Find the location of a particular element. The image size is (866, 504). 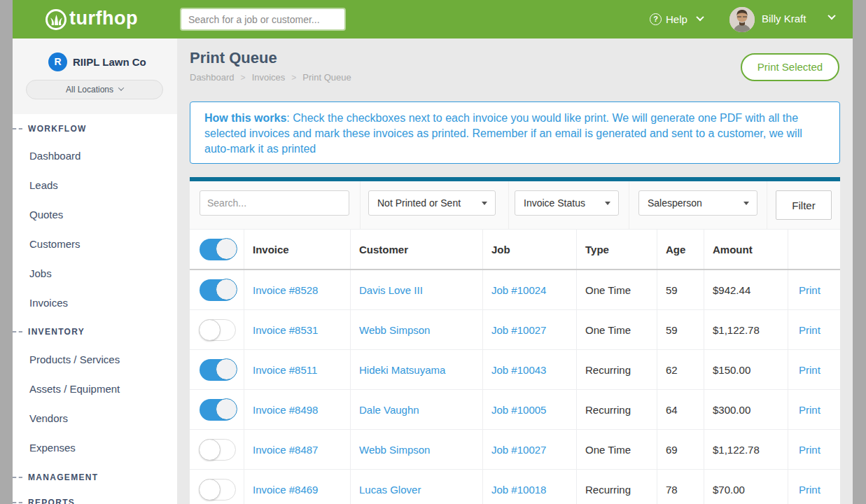

invoice-row-1: Invoice #8528Davis Love IIIJob #10024One… is located at coordinates (515, 290).